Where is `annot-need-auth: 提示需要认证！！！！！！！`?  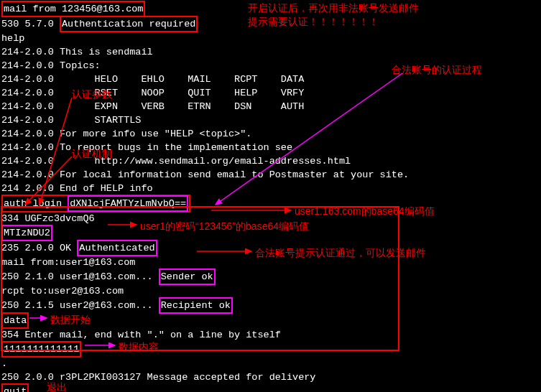 annot-need-auth: 提示需要认证！！！！！！！ is located at coordinates (313, 22).